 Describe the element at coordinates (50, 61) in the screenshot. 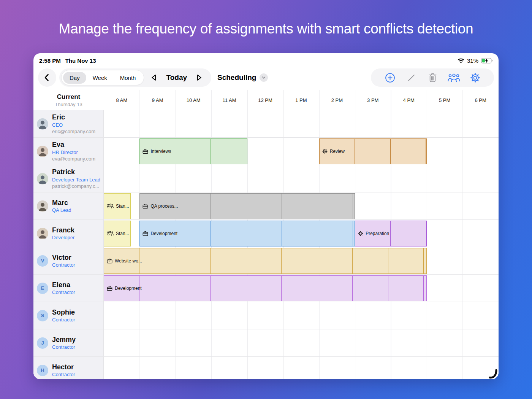

I see `clock-time: 2:58 PM` at that location.